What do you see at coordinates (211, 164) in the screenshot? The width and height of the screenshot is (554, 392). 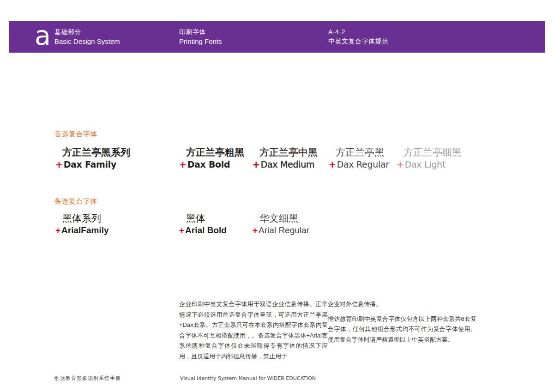 I see `font-specimen-en: +Dax Bold` at bounding box center [211, 164].